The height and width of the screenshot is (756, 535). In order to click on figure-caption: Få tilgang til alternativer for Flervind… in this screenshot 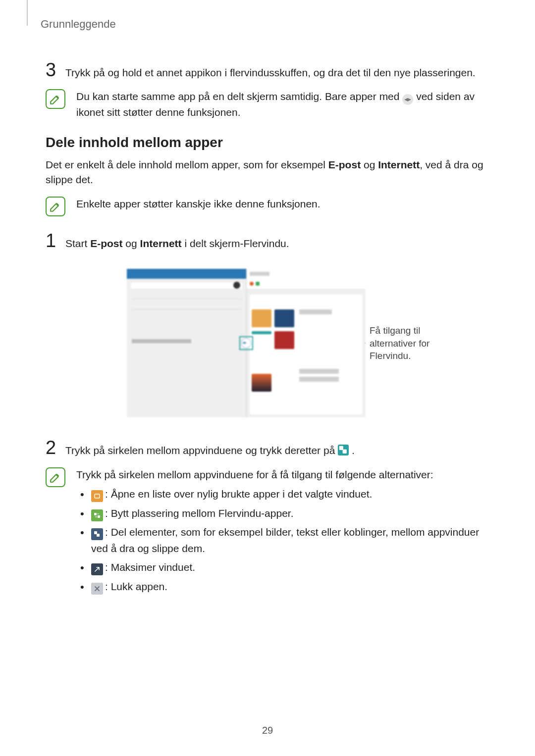, I will do `click(417, 344)`.